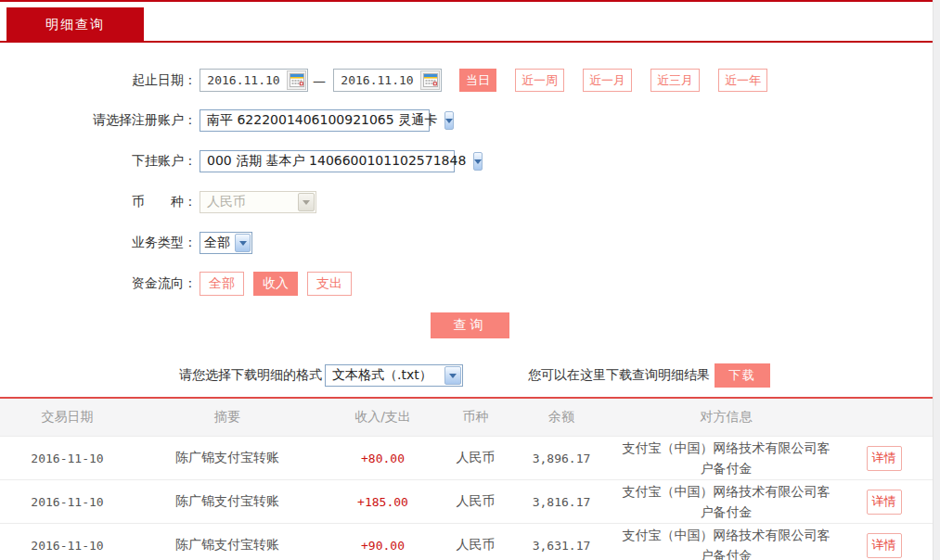 The height and width of the screenshot is (560, 940). Describe the element at coordinates (315, 121) in the screenshot. I see `register-account-select: 南平 6222001406100921065 灵通卡` at that location.